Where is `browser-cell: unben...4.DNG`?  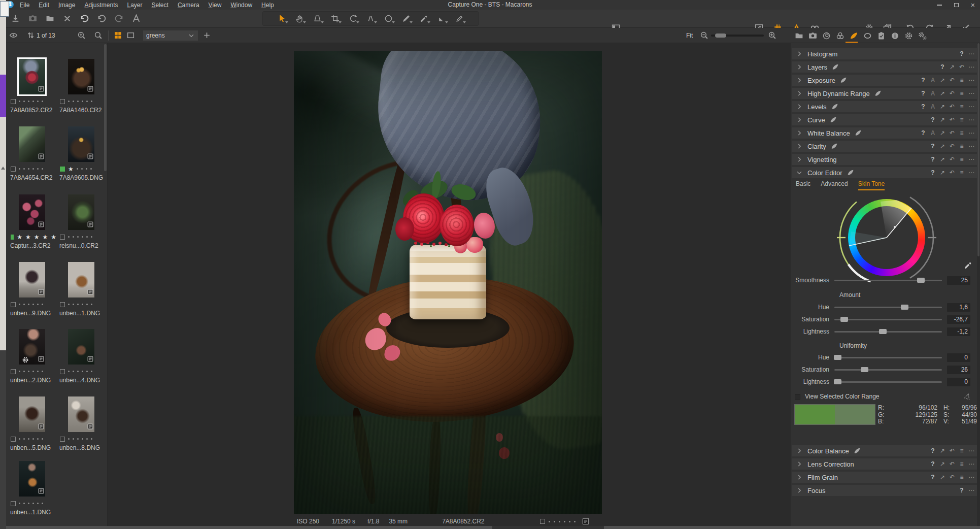 browser-cell: unben...4.DNG is located at coordinates (81, 356).